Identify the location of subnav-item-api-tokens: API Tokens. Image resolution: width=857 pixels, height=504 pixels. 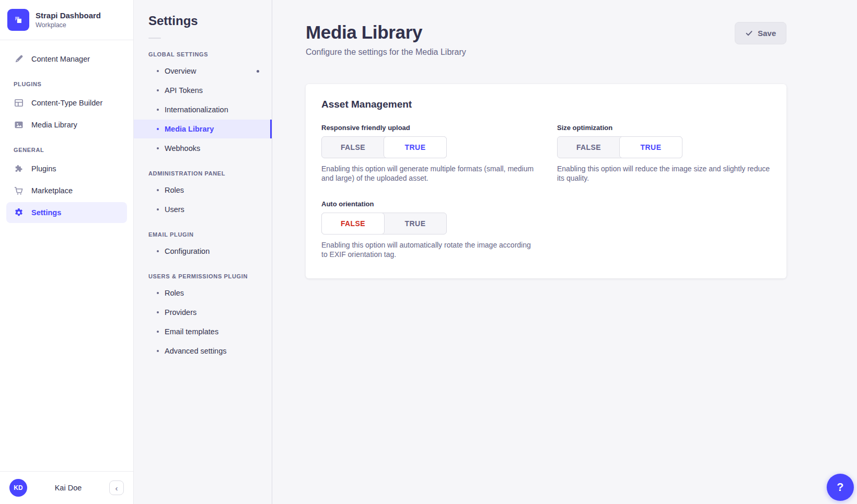
(203, 90).